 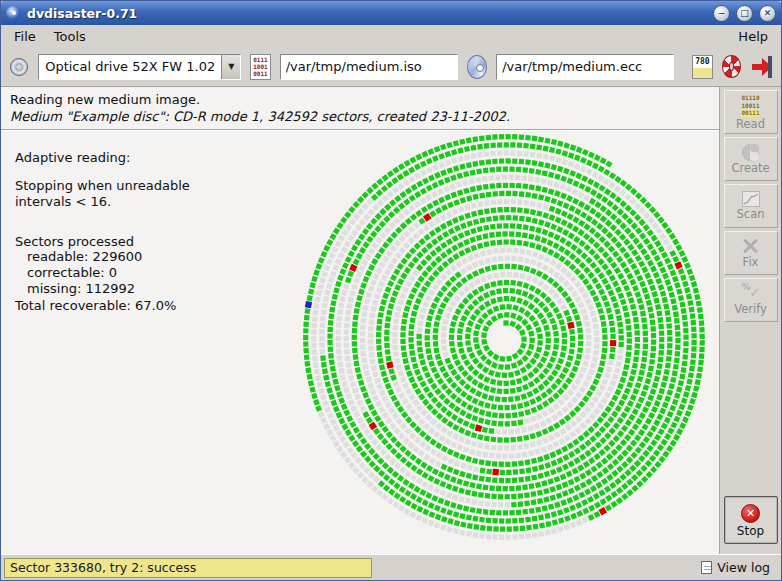 I want to click on binary-row: 00111, so click(x=750, y=113).